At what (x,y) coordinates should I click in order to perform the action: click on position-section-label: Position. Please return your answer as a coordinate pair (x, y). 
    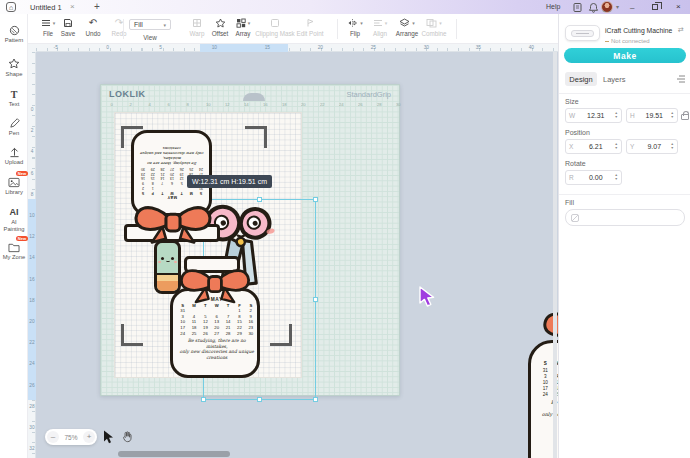
    Looking at the image, I should click on (578, 132).